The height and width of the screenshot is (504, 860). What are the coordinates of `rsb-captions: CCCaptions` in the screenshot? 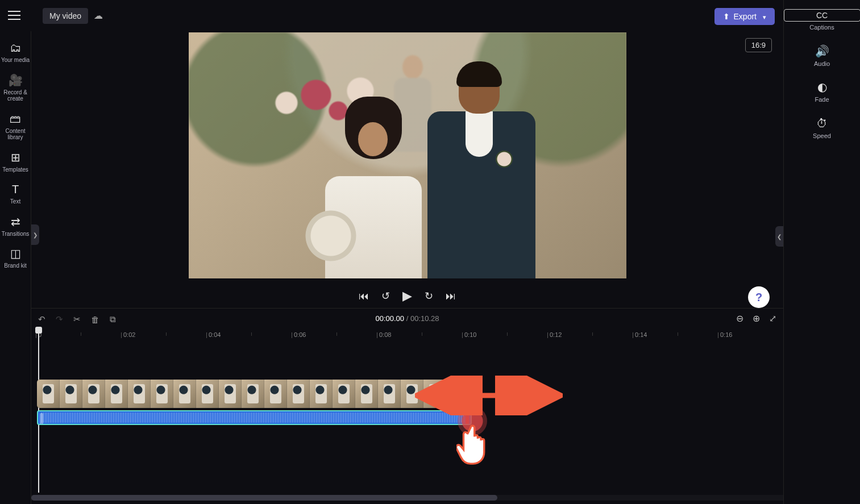 It's located at (822, 22).